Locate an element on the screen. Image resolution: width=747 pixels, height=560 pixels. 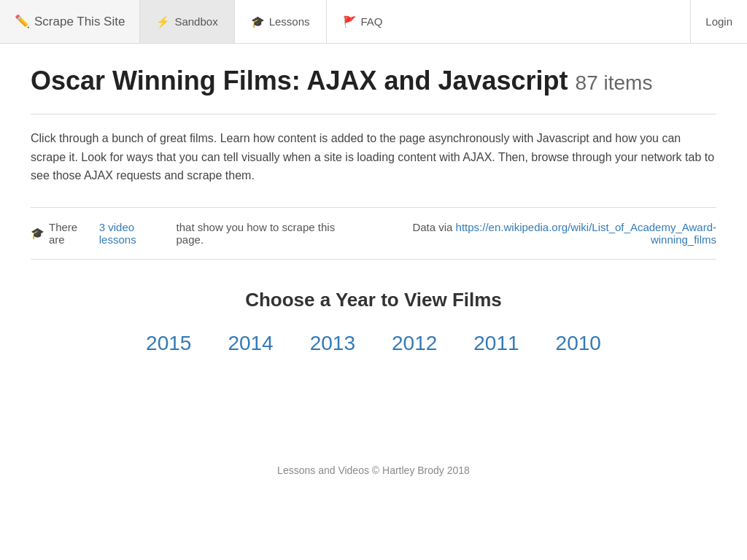
year-link-2015: 2015 is located at coordinates (169, 343).